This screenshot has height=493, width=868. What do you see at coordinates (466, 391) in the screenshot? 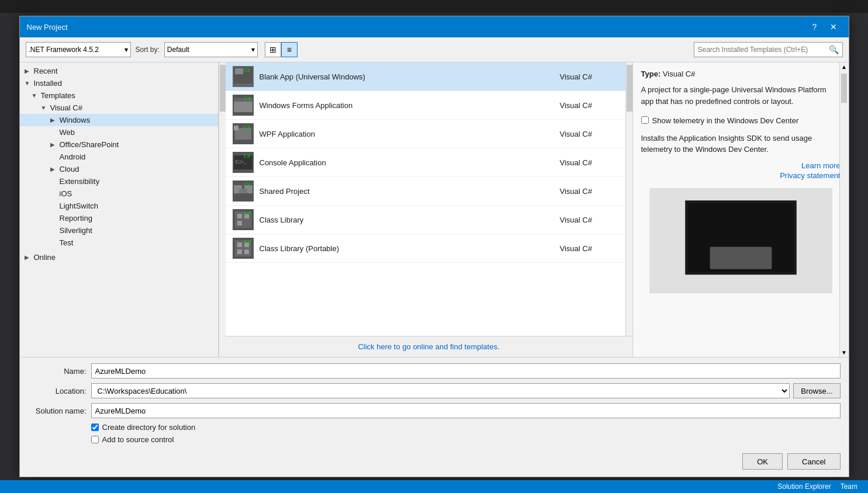
I see `location-input-group: C:\Workspaces\Education\ Browse...` at bounding box center [466, 391].